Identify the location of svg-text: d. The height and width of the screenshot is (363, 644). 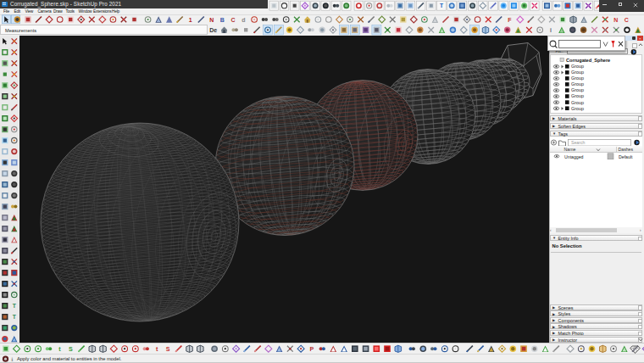
(243, 20).